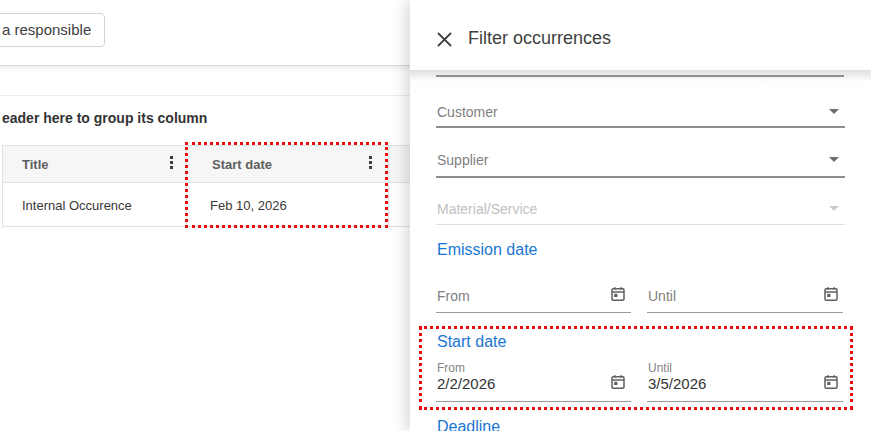  What do you see at coordinates (242, 164) in the screenshot?
I see `column-header-start-date: Start date` at bounding box center [242, 164].